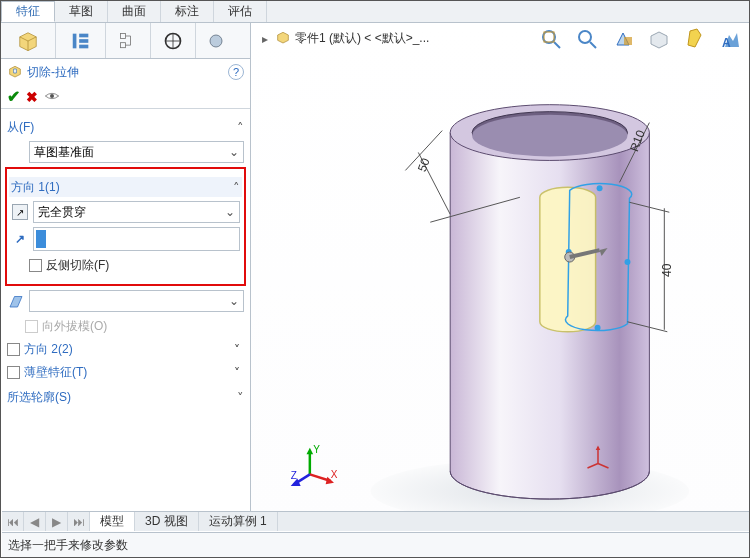 The image size is (750, 558). Describe the element at coordinates (376, 544) in the screenshot. I see `status-bar: 选择一把手来修改参数` at that location.